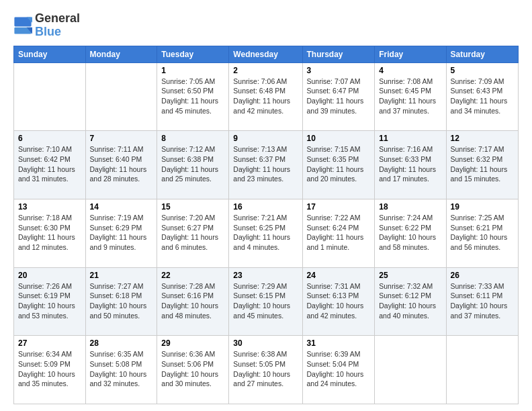 Image resolution: width=532 pixels, height=411 pixels. What do you see at coordinates (266, 97) in the screenshot?
I see `table-row: 2Sunrise: 7:06 AM Sunset: 6:48 PM Daylig…` at bounding box center [266, 97].